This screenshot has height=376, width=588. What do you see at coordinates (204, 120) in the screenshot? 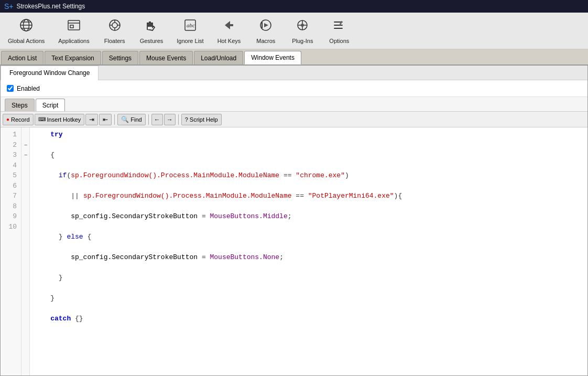
I see `script-help-label: Script Help` at bounding box center [204, 120].